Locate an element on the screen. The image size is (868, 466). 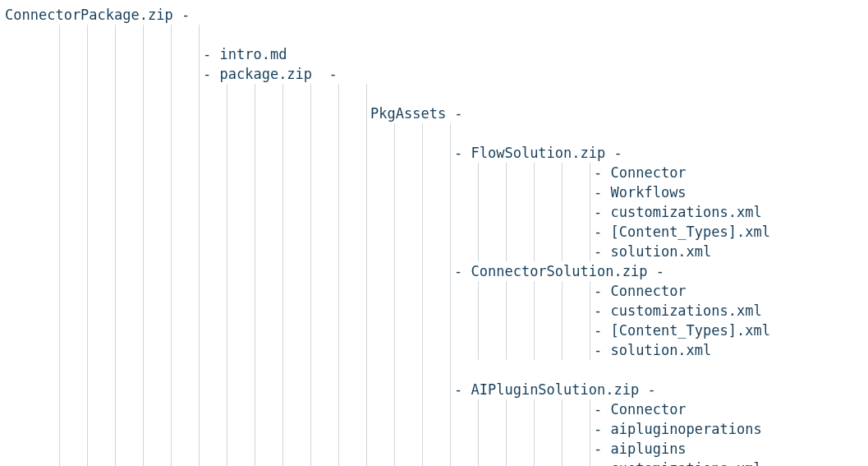
tree-item: PkgAssets is located at coordinates (406, 113).